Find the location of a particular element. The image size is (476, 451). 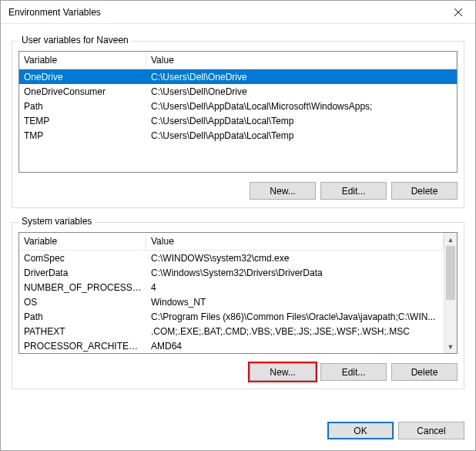

user-delete-button: Delete is located at coordinates (424, 191).